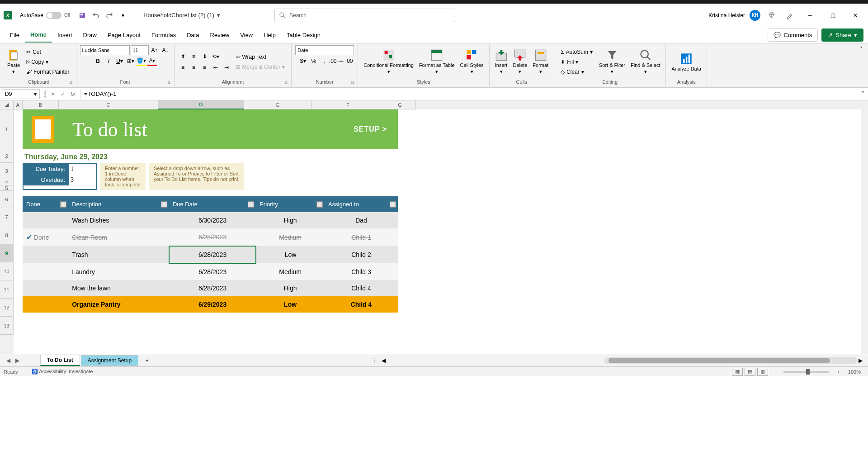 The image size is (868, 465). Describe the element at coordinates (38, 35) in the screenshot. I see `tab-home: Home` at that location.